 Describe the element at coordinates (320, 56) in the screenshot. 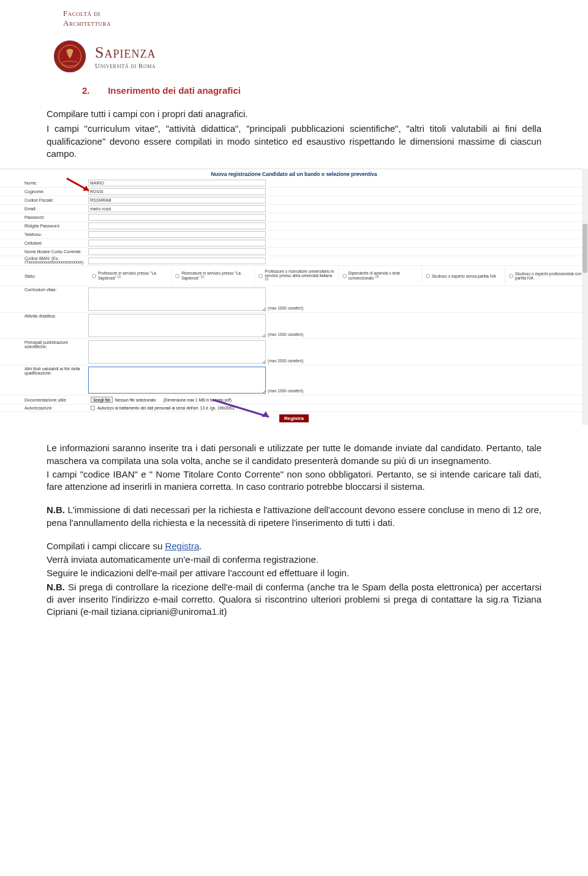

I see `logo-block: Sapienza Università di Roma` at that location.